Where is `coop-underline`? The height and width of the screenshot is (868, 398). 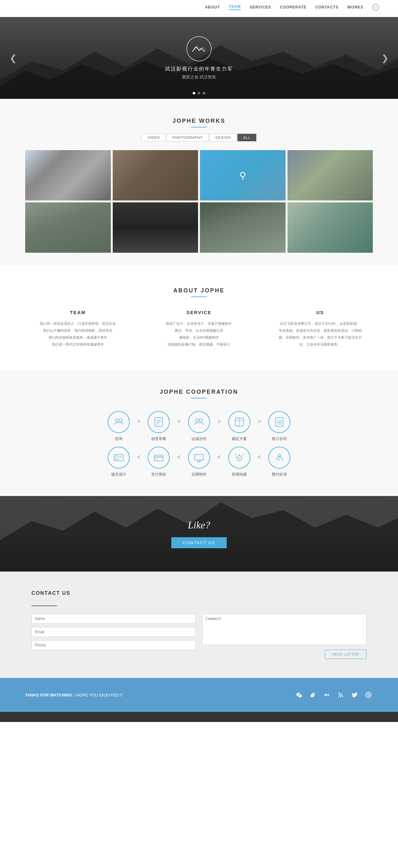 coop-underline is located at coordinates (199, 398).